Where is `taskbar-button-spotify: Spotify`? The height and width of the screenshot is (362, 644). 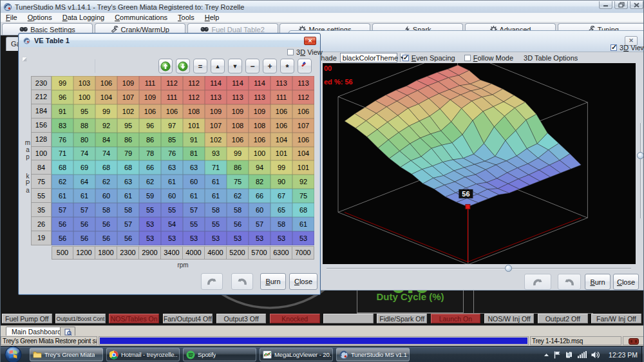 taskbar-button-spotify: Spotify is located at coordinates (220, 354).